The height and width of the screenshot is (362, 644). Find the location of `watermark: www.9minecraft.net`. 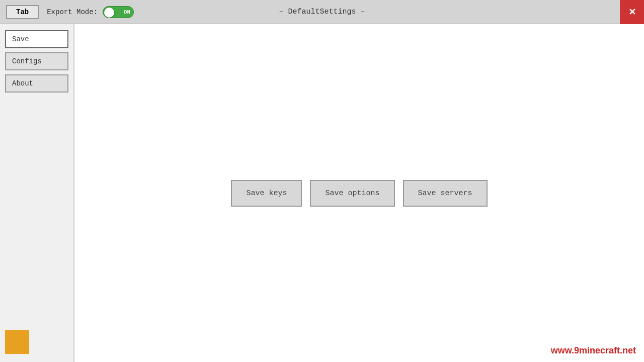

watermark: www.9minecraft.net is located at coordinates (594, 351).